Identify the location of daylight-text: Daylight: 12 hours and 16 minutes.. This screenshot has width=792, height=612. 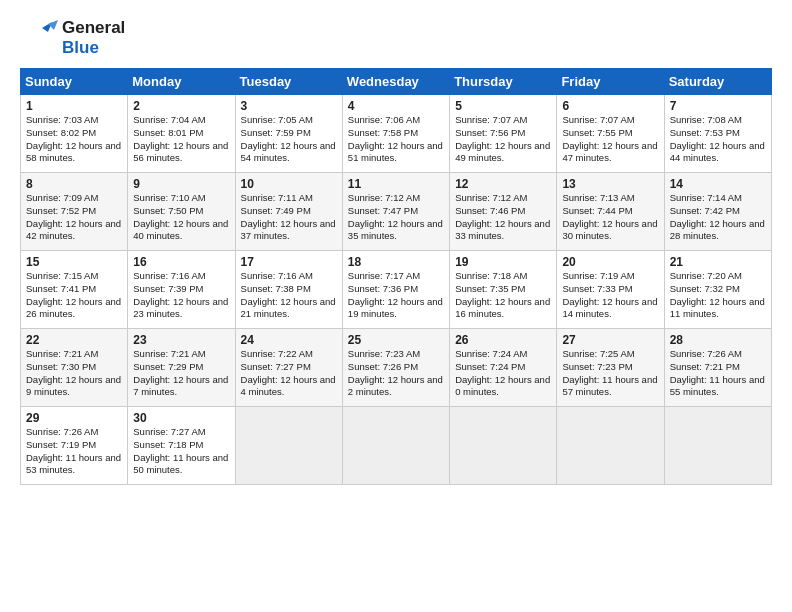
(502, 308).